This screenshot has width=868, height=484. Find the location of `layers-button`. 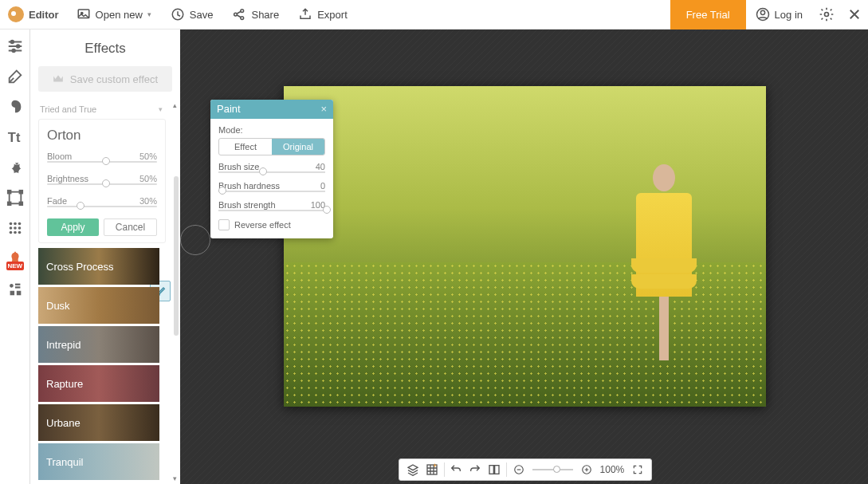

layers-button is located at coordinates (413, 470).